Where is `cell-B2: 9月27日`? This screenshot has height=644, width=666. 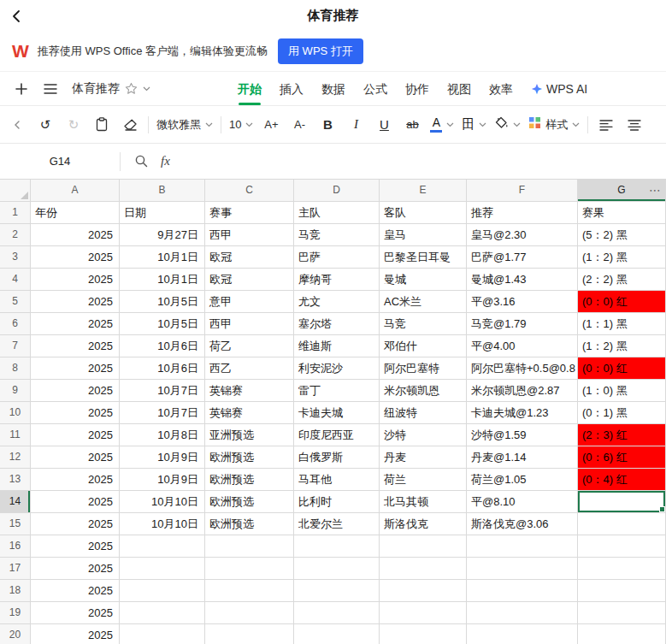
cell-B2: 9月27日 is located at coordinates (162, 235).